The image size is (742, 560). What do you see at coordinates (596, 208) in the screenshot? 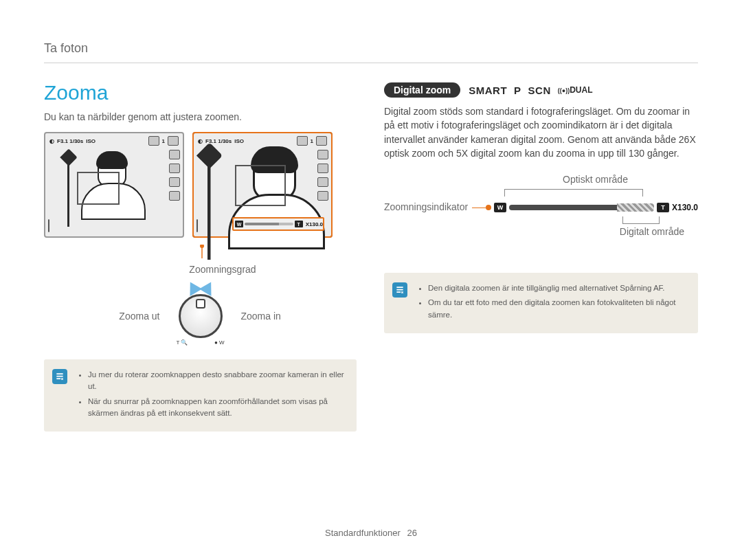
I see `zoom-indicator-bar: W T X130.0` at bounding box center [596, 208].